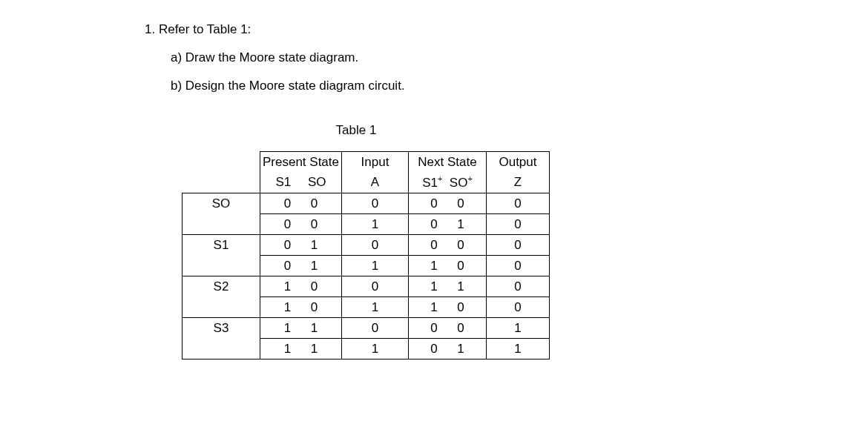 This screenshot has height=444, width=868. I want to click on next-state-cell: 1 1, so click(448, 287).